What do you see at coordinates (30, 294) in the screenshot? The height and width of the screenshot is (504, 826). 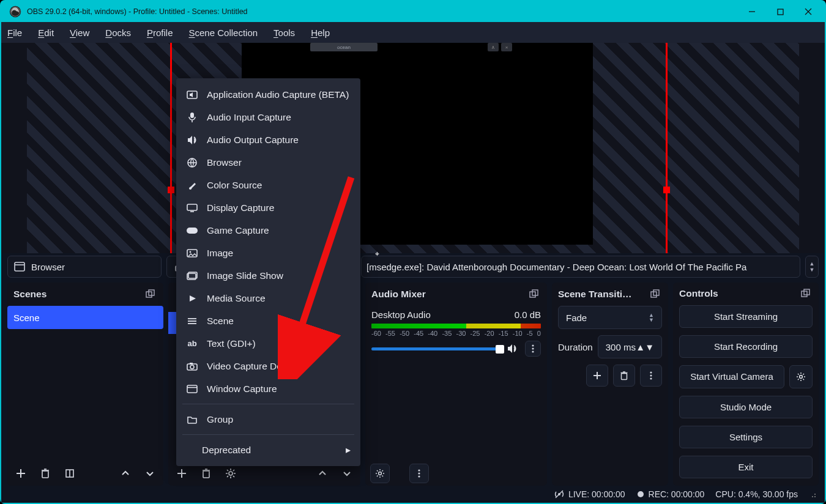 I see `scenes-title: Scenes` at bounding box center [30, 294].